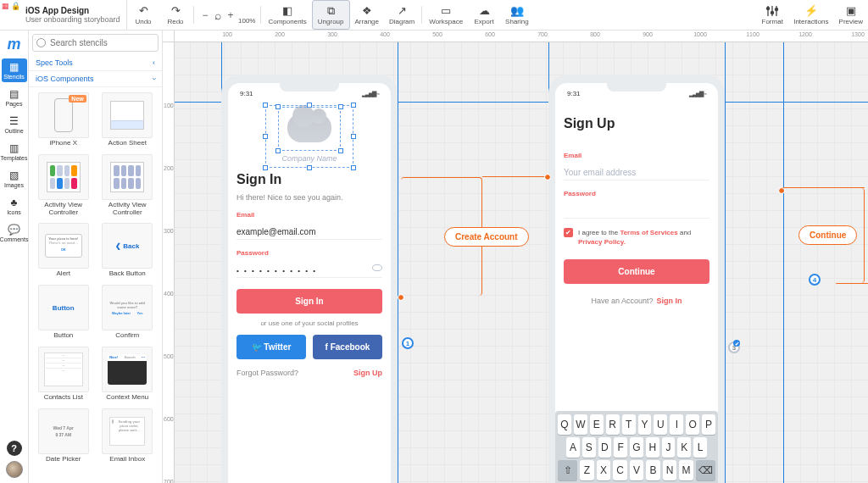  Describe the element at coordinates (670, 301) in the screenshot. I see `signin-link: Sign In` at that location.